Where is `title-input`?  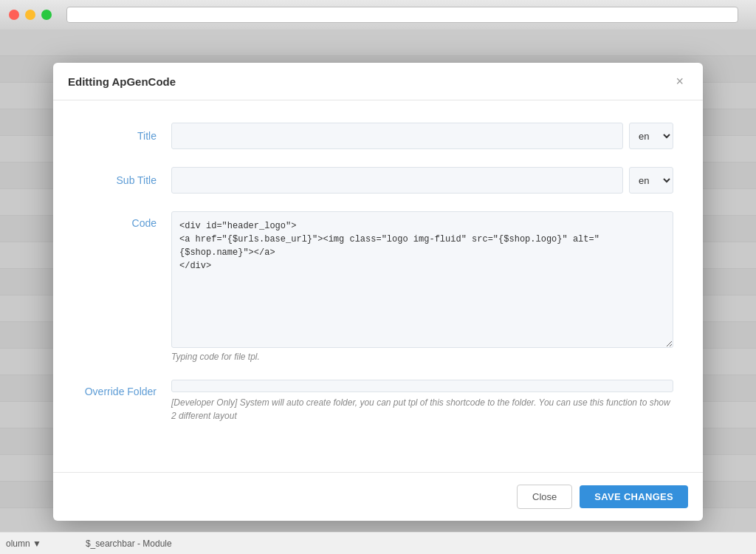
title-input is located at coordinates (397, 136).